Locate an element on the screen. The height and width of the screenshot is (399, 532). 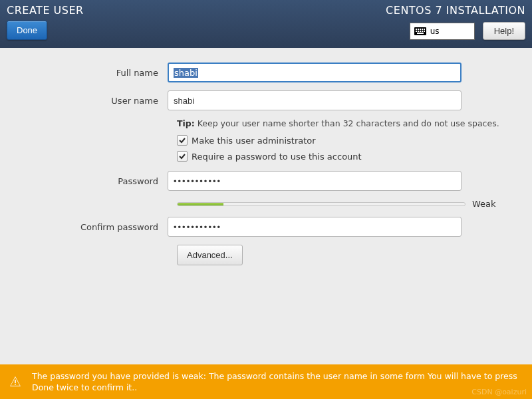
require-password-checkbox-row: Require a password to use this account is located at coordinates (344, 156).